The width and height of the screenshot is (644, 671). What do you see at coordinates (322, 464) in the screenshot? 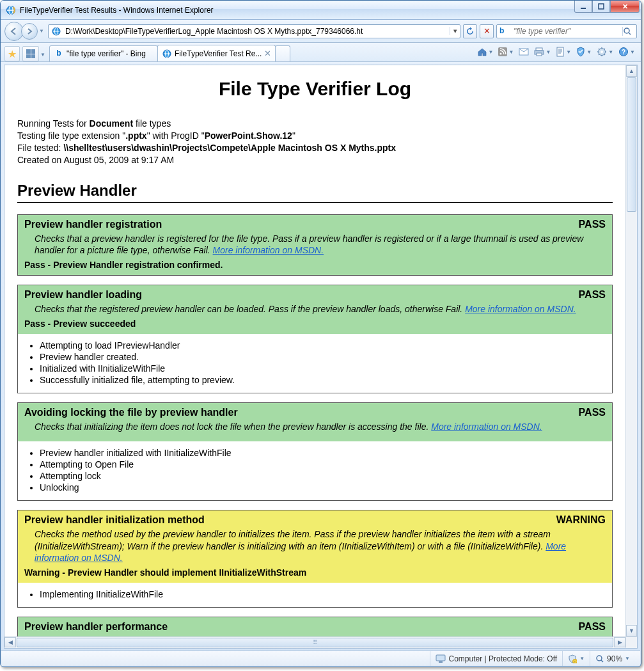
I see `test-log-line: Attempting to Open File` at bounding box center [322, 464].